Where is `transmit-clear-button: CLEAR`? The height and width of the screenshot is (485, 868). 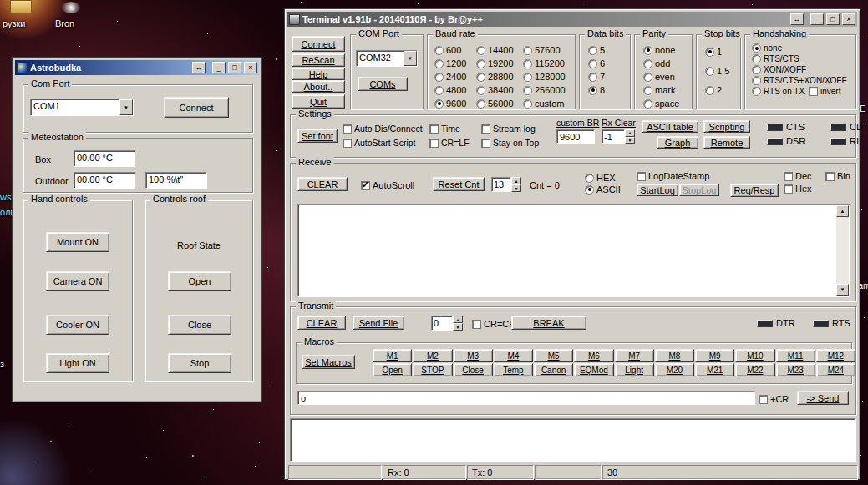 transmit-clear-button: CLEAR is located at coordinates (322, 322).